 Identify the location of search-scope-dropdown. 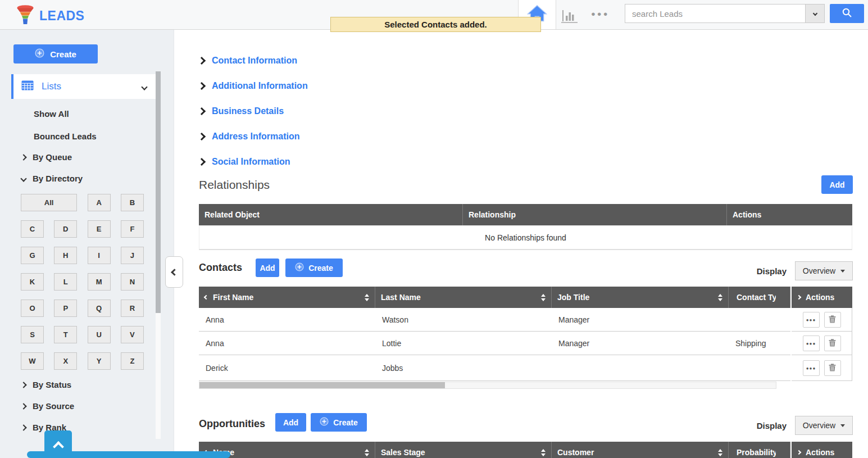
(815, 13).